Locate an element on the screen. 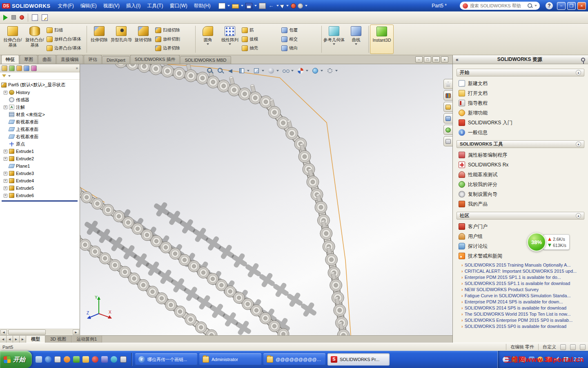 The image size is (588, 368). news-link: Fatigue Curve in SOLIDWORKS Simulation S… is located at coordinates (523, 295).